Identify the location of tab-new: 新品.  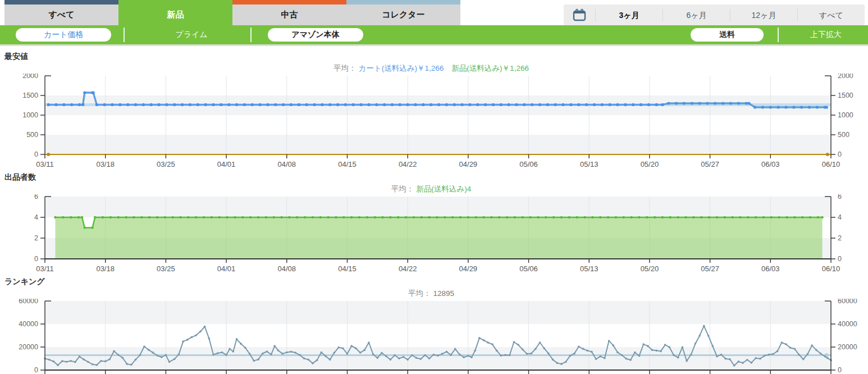
(175, 12).